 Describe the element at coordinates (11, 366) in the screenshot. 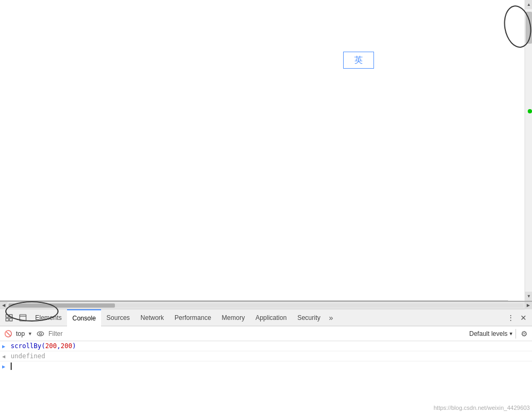

I see `console-cursor` at that location.